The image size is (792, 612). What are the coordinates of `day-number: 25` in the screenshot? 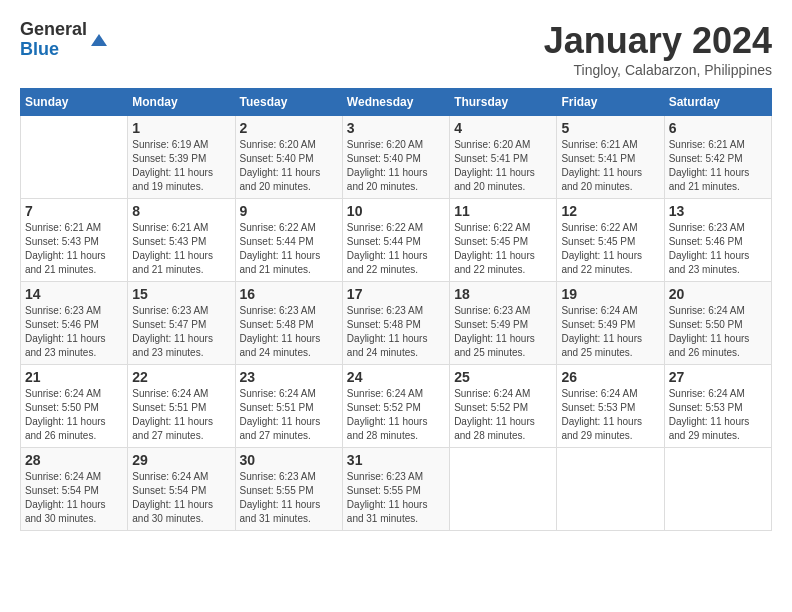 It's located at (503, 377).